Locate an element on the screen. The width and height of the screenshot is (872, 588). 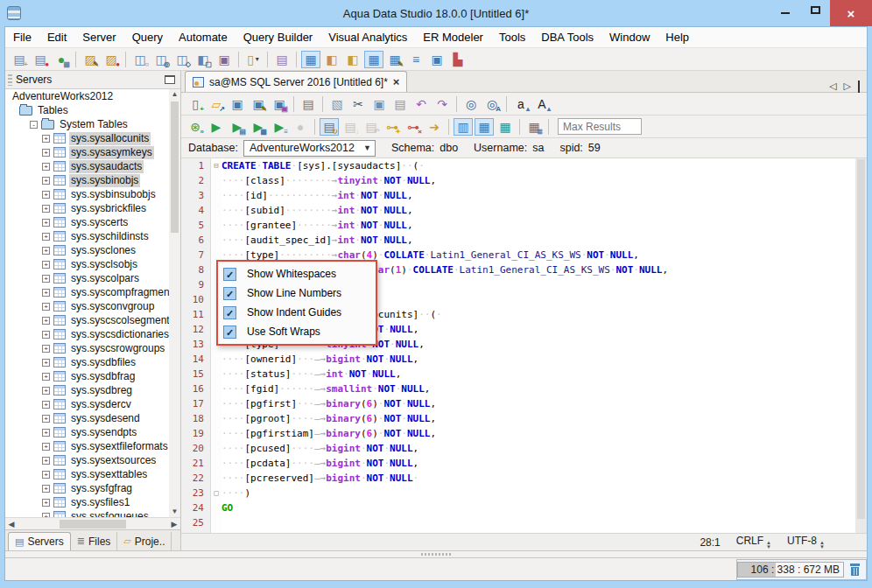
print-icon: ▤ is located at coordinates (308, 104).